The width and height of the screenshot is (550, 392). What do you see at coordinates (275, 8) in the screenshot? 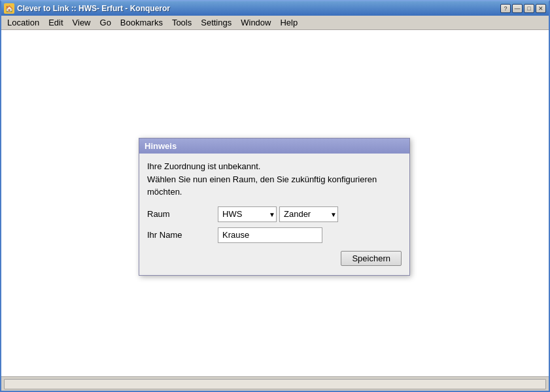
I see `title-bar: 🏠 Clever to Link :: HWS- Erfurt - Konque…` at bounding box center [275, 8].